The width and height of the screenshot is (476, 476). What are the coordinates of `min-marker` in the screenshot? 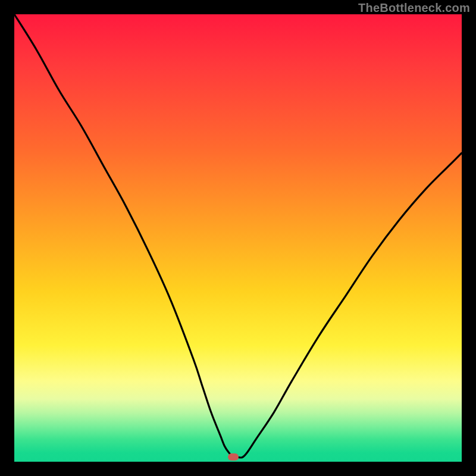 It's located at (233, 457).